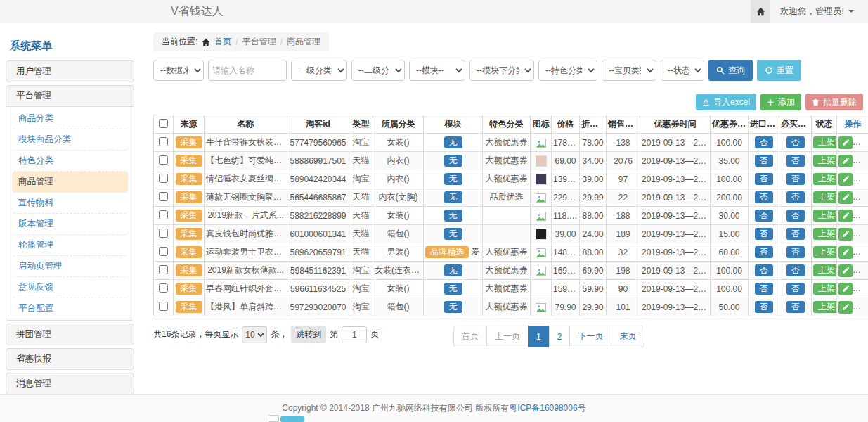  Describe the element at coordinates (437, 70) in the screenshot. I see `module-select: --模块--` at that location.